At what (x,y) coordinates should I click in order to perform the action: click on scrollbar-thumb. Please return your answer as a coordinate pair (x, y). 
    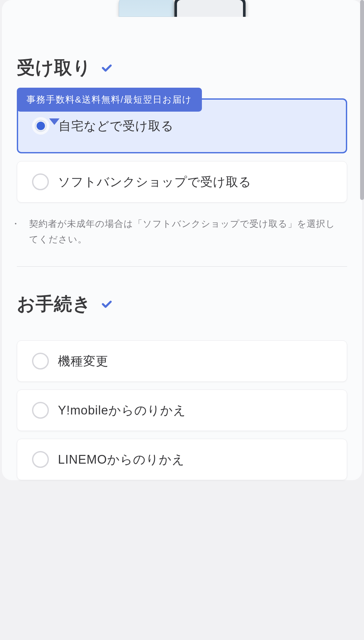
    Looking at the image, I should click on (362, 100).